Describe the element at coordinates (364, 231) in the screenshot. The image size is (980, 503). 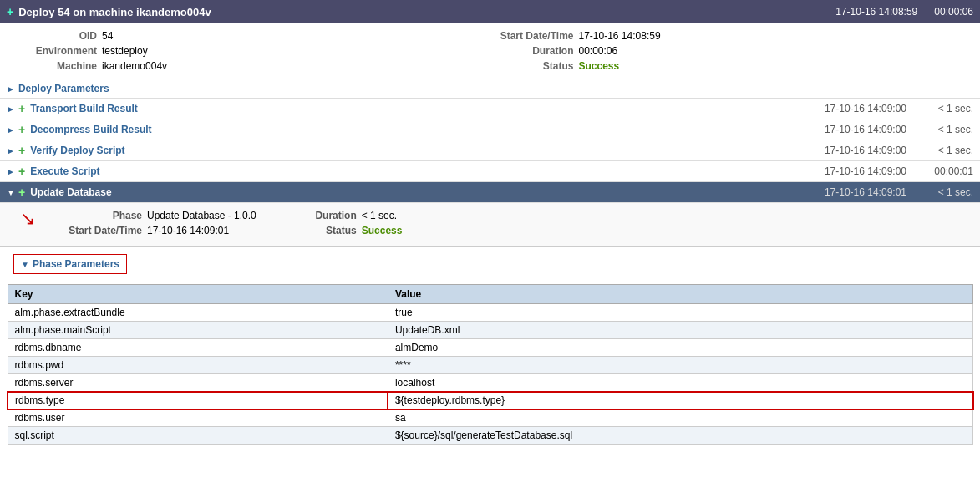
I see `phase-status-row: Status Success` at that location.